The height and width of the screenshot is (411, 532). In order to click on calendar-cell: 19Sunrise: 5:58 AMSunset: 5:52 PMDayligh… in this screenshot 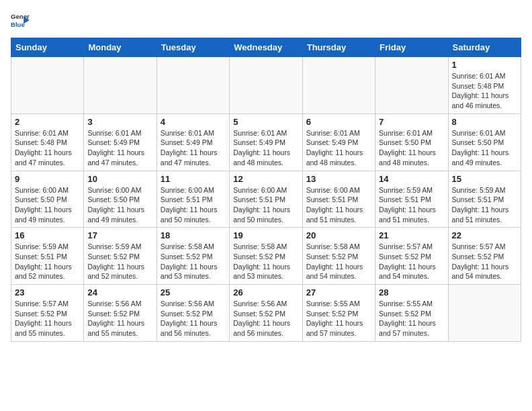, I will do `click(266, 257)`.